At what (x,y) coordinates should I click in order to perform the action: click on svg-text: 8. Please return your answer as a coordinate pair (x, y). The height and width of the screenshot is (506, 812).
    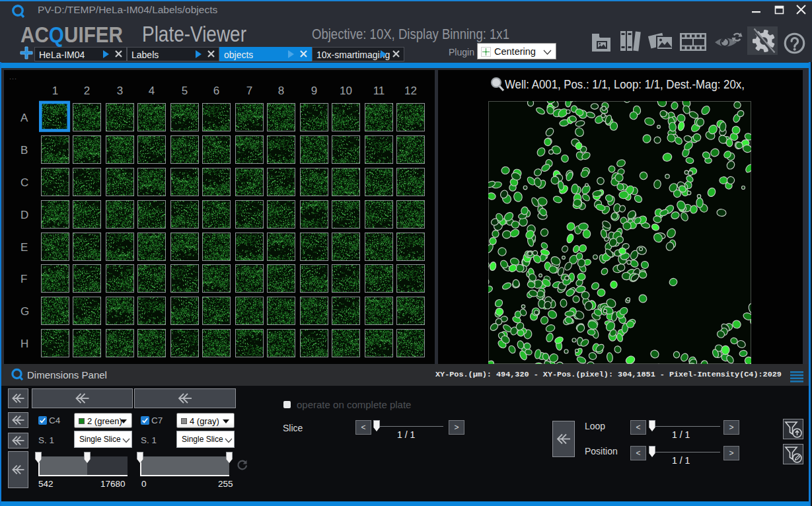
    Looking at the image, I should click on (281, 91).